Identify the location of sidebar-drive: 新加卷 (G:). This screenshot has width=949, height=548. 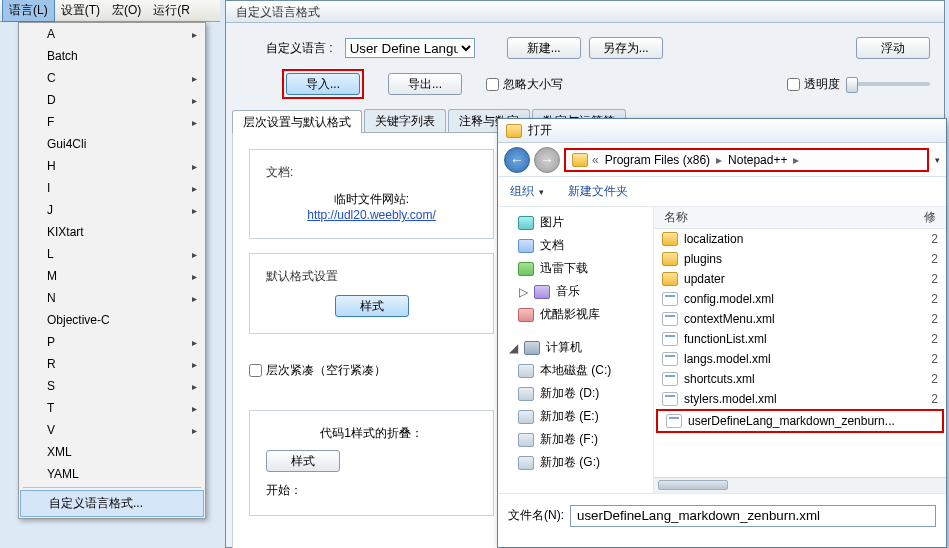
(576, 462).